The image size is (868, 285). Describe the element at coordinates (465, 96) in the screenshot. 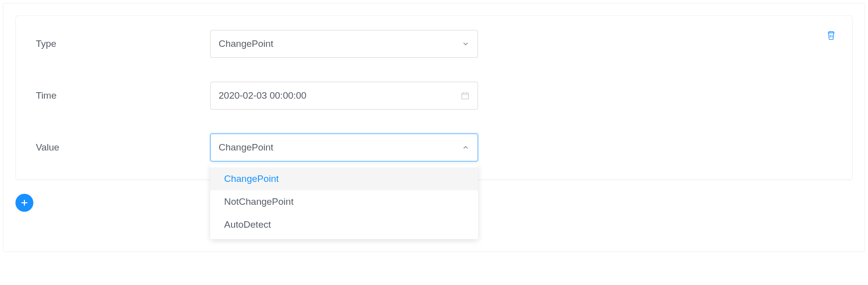

I see `calendar-icon` at that location.